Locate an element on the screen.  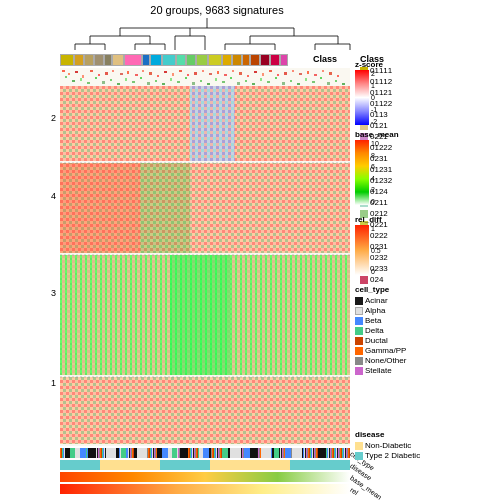
swatch-ductal is located at coordinates (359, 341).